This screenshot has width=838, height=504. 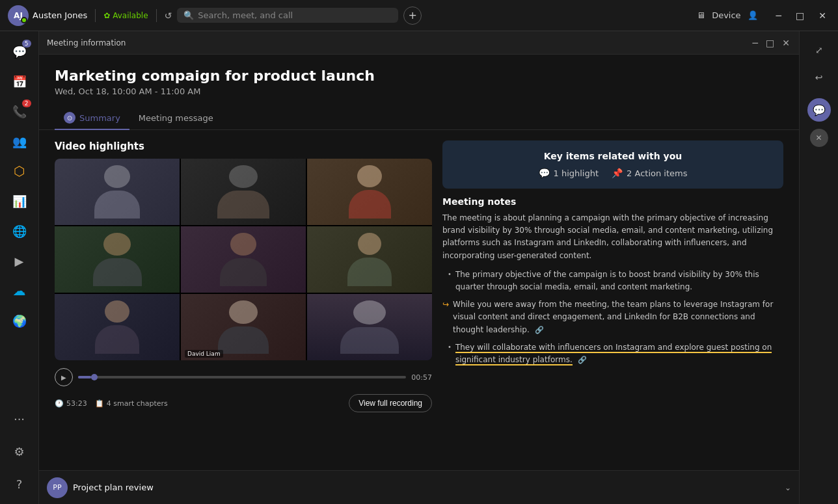 I want to click on float-expand-icon: ⤢, so click(x=819, y=50).